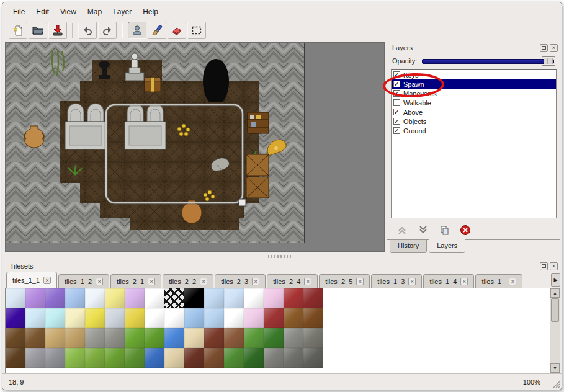  What do you see at coordinates (38, 30) in the screenshot?
I see `open-folder-button` at bounding box center [38, 30].